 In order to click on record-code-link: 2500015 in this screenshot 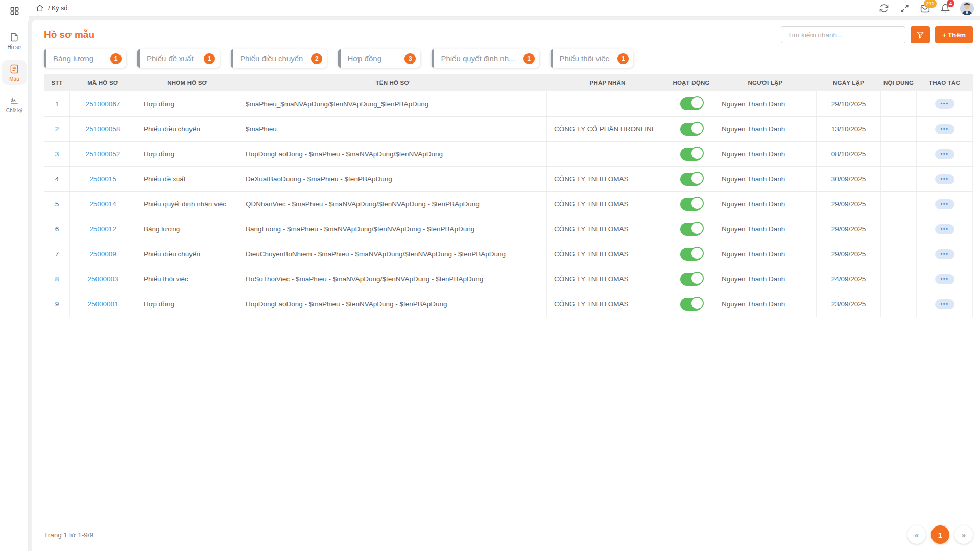, I will do `click(103, 179)`.